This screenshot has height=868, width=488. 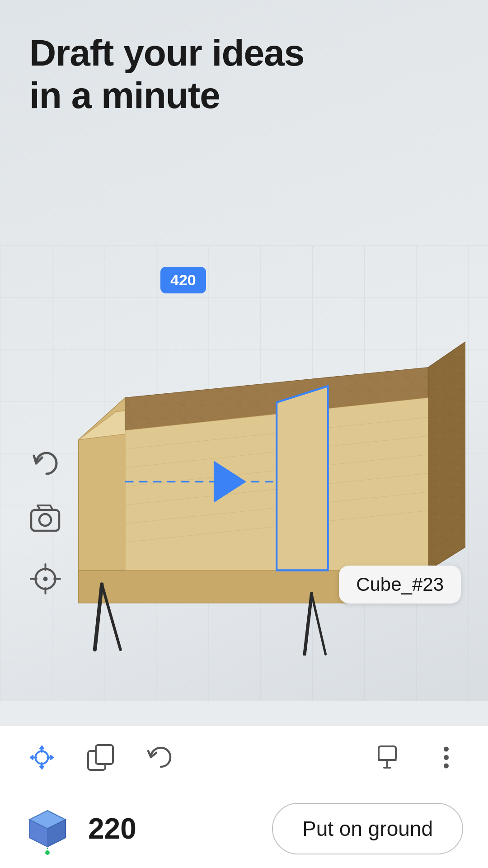 I want to click on cube-label: Cube_#23, so click(x=400, y=585).